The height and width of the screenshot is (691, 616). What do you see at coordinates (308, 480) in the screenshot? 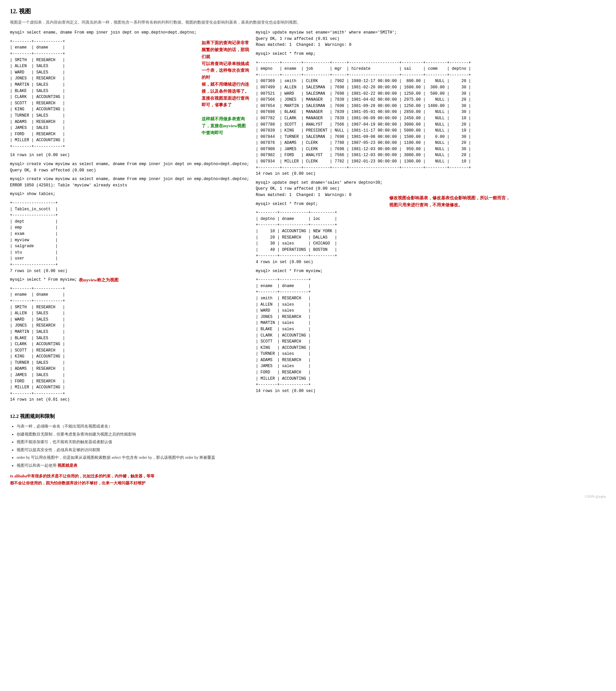
I see `bottom-note: tx alibaba中有很多的技术是不让你用的，比如过多的约束，内外键，触发器，…` at bounding box center [308, 480].